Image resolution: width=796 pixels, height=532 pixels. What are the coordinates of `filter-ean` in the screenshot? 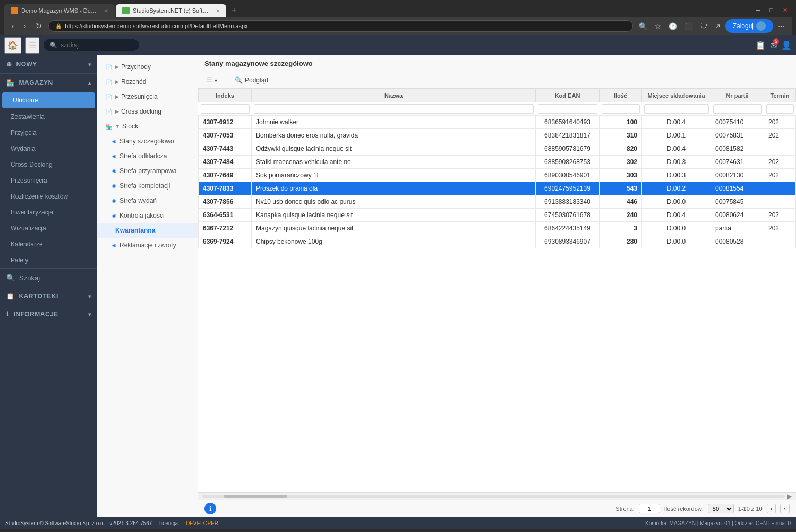 It's located at (568, 109).